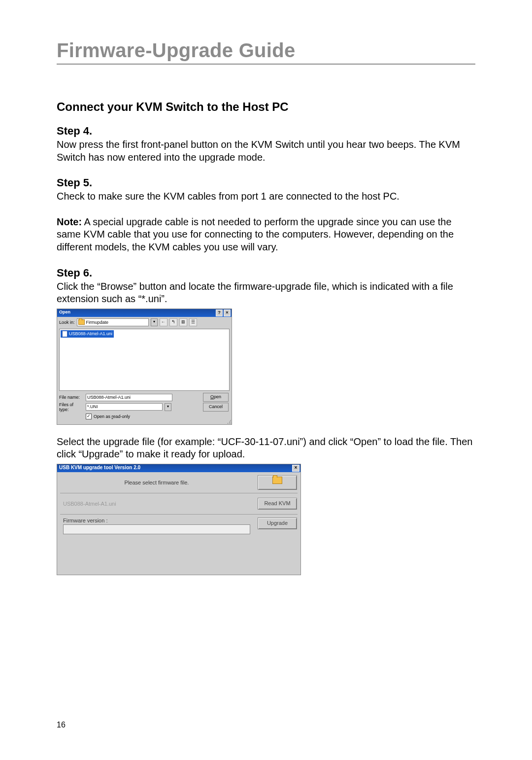  I want to click on views-icon: ☰, so click(193, 322).